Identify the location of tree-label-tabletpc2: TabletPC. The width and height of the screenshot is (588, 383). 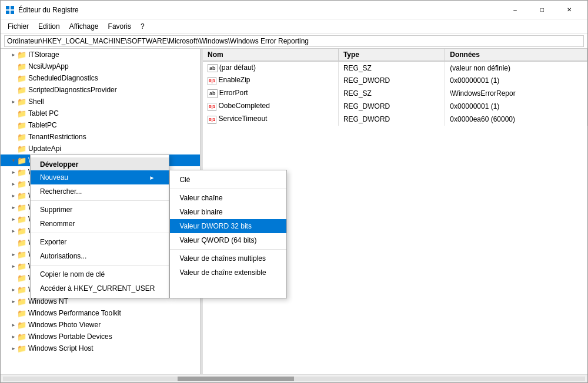
(42, 125).